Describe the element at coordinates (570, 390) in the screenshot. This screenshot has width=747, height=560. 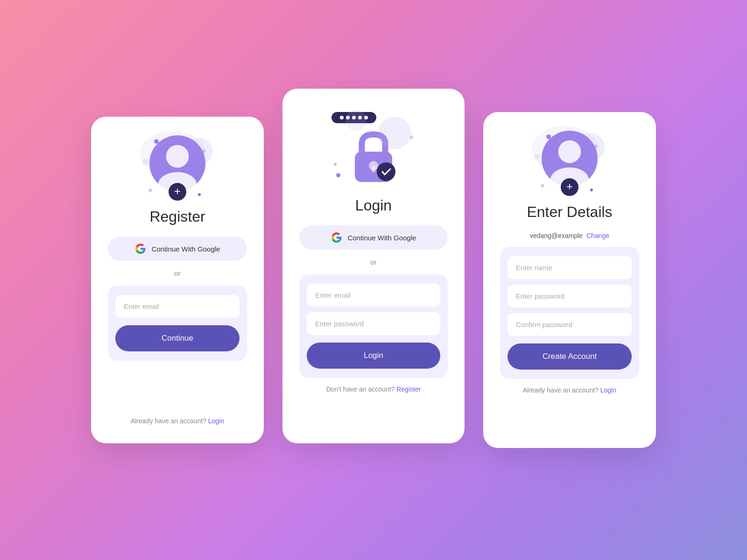
I see `details-footer: Already have an account? Login` at that location.